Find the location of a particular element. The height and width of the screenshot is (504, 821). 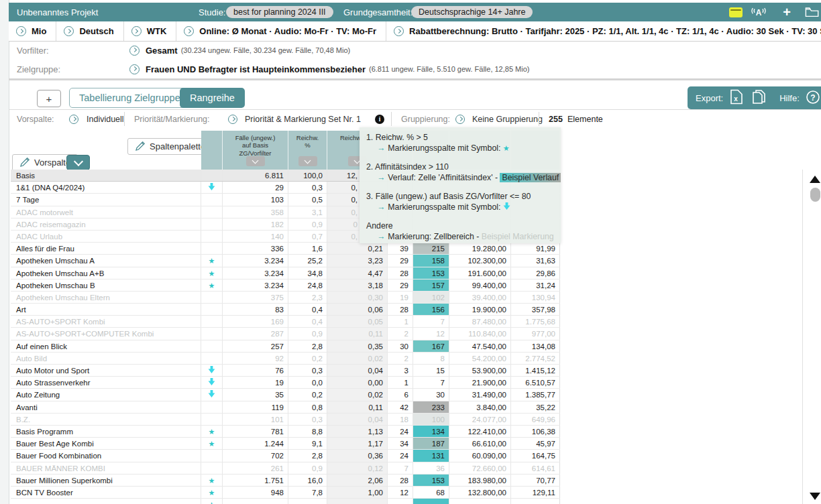

star-marker-icon: ★ is located at coordinates (212, 273).